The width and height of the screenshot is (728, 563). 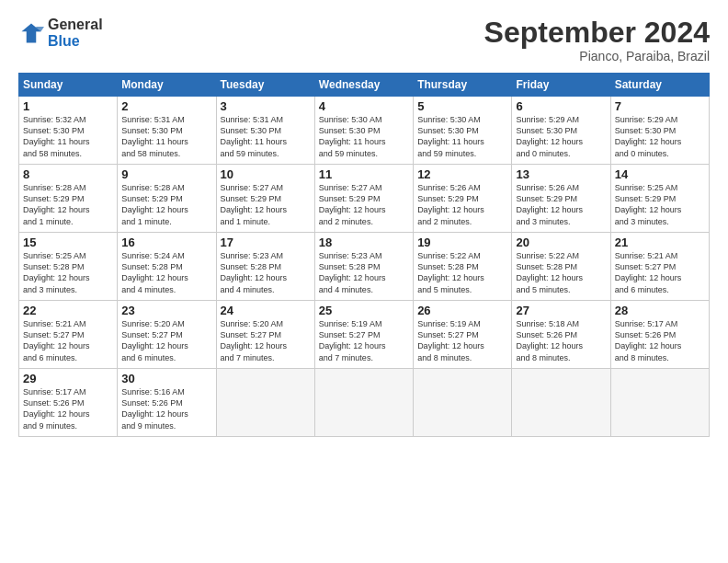 I want to click on day-number: 16, so click(x=166, y=243).